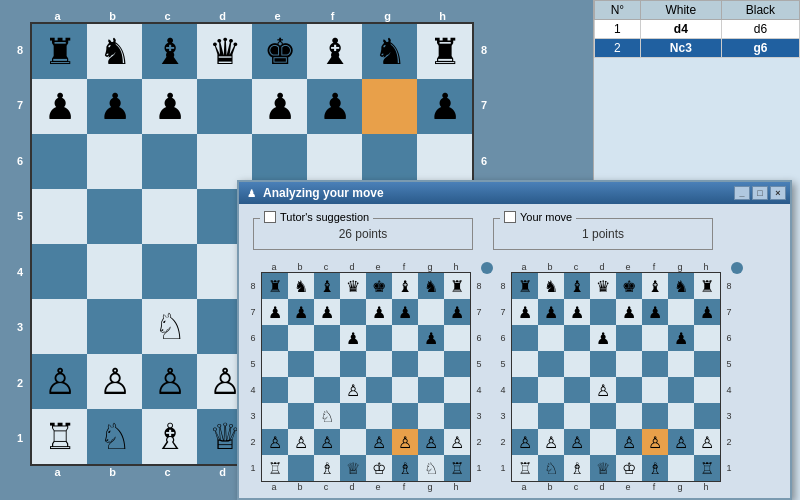 Image resolution: width=800 pixels, height=500 pixels. What do you see at coordinates (170, 436) in the screenshot?
I see `board-cell: ♗` at bounding box center [170, 436].